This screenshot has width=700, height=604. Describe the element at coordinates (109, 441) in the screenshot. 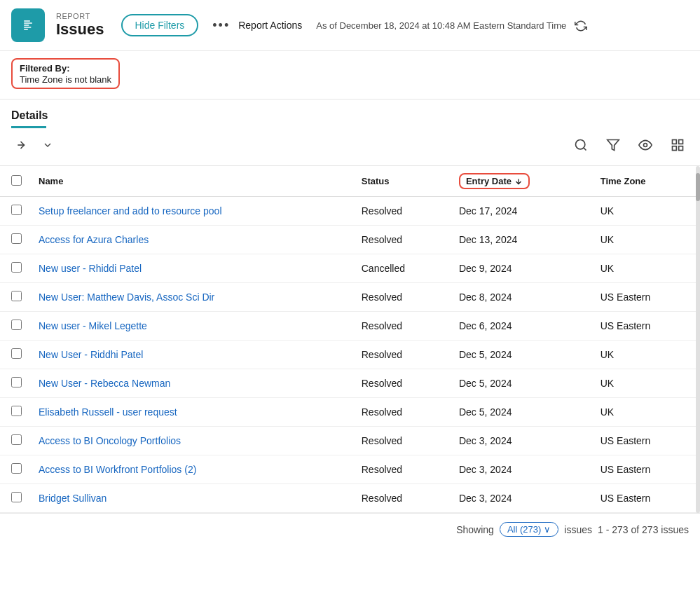

I see `row-name-link: Access to BI Oncology Portfolios` at that location.